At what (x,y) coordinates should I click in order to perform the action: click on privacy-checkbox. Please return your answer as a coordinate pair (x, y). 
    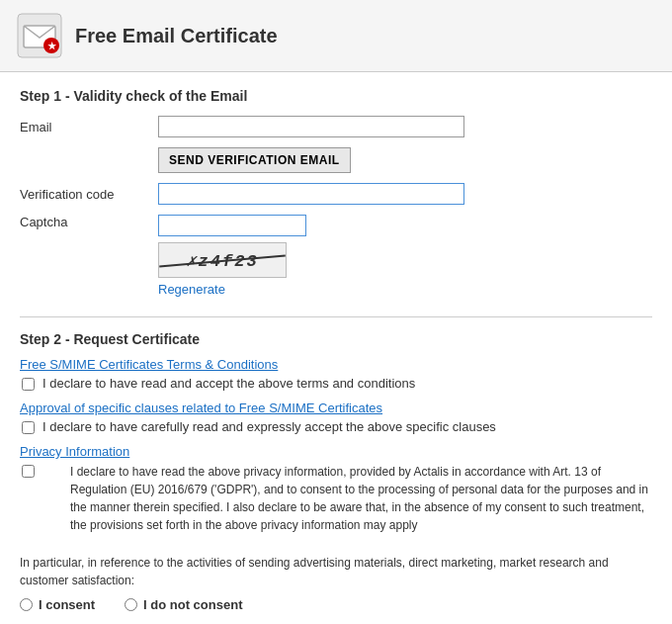
    Looking at the image, I should click on (28, 471).